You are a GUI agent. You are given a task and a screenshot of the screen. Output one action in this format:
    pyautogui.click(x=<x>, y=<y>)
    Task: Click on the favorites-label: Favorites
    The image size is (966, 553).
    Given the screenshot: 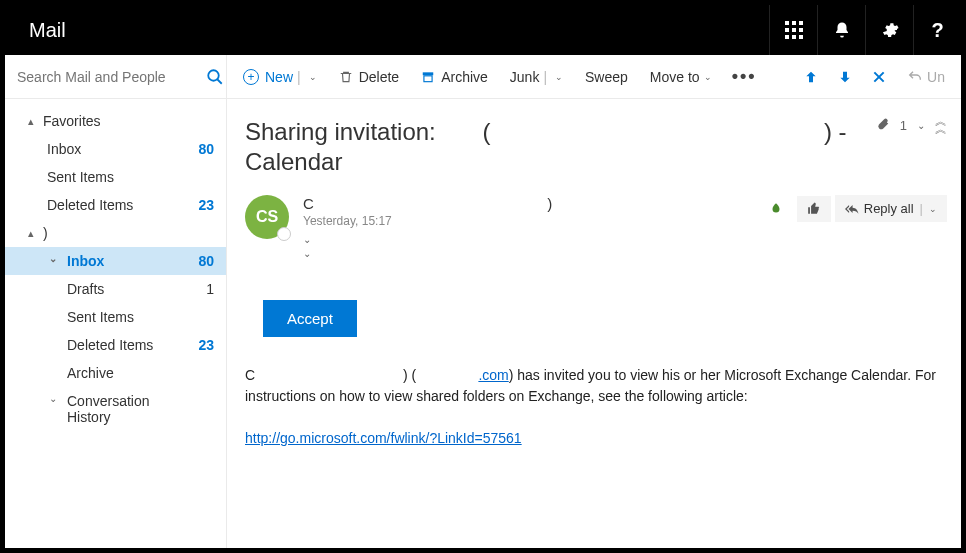 What is the action you would take?
    pyautogui.click(x=72, y=121)
    